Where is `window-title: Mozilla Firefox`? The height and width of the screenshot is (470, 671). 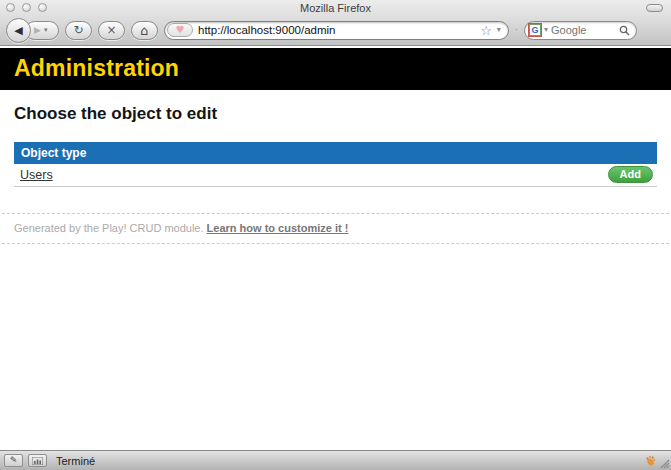
window-title: Mozilla Firefox is located at coordinates (336, 8).